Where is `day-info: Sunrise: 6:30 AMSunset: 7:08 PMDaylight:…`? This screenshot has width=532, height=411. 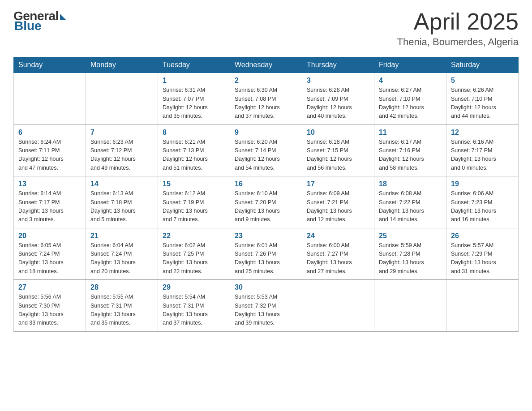 day-info: Sunrise: 6:30 AMSunset: 7:08 PMDaylight:… is located at coordinates (266, 103).